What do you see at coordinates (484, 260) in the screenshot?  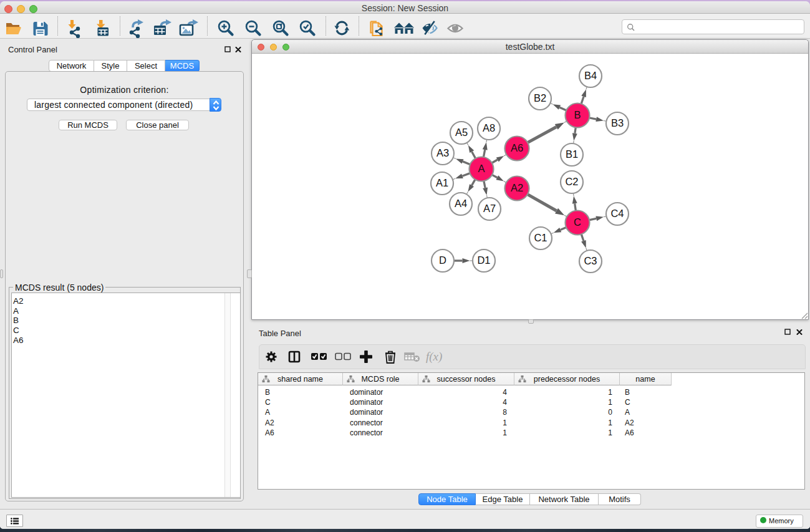 I see `svg-text: D1` at bounding box center [484, 260].